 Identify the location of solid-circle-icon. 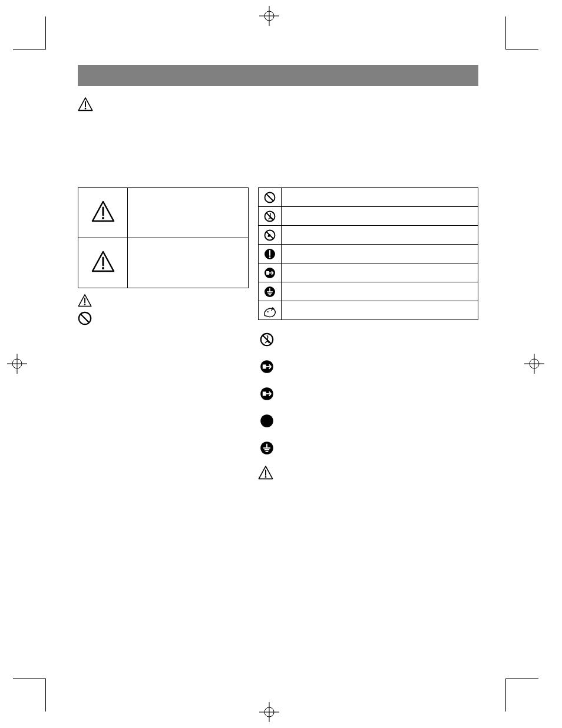
(267, 421).